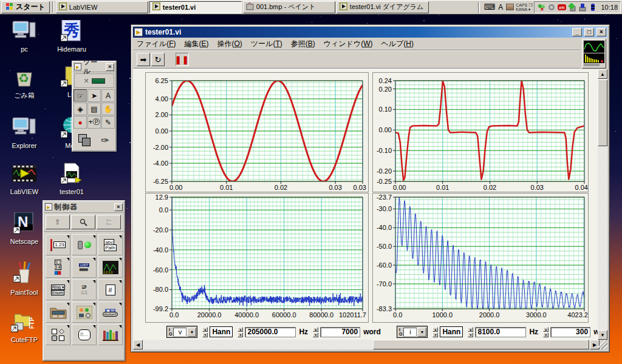 Image resolution: width=622 pixels, height=364 pixels. Describe the element at coordinates (303, 44) in the screenshot. I see `menu-item-4: 参照(B)` at that location.